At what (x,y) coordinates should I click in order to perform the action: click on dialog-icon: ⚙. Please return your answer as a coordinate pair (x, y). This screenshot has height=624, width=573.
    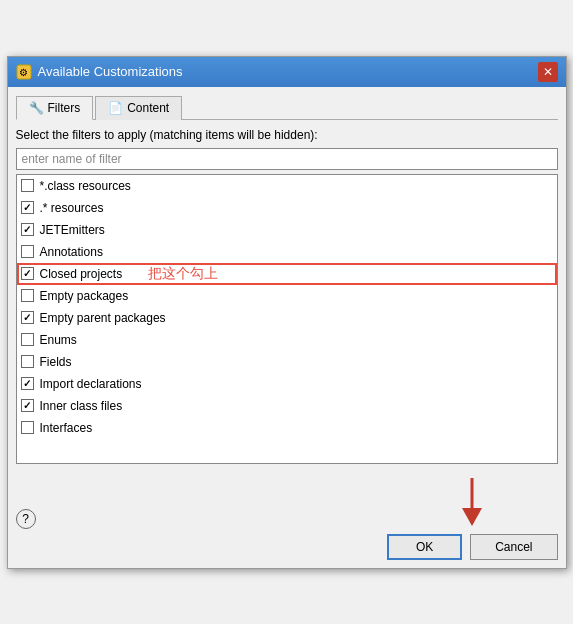
    Looking at the image, I should click on (24, 72).